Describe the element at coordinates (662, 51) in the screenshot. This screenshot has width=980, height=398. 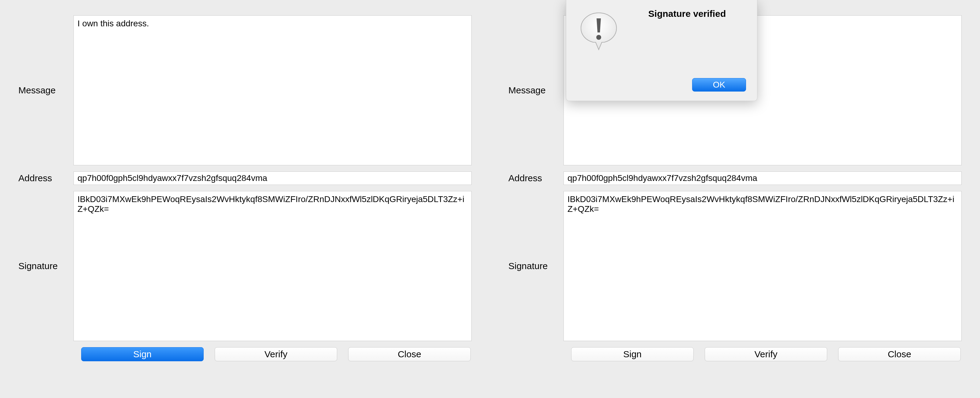
I see `signature-verified-dialog: Signature verified OK` at that location.